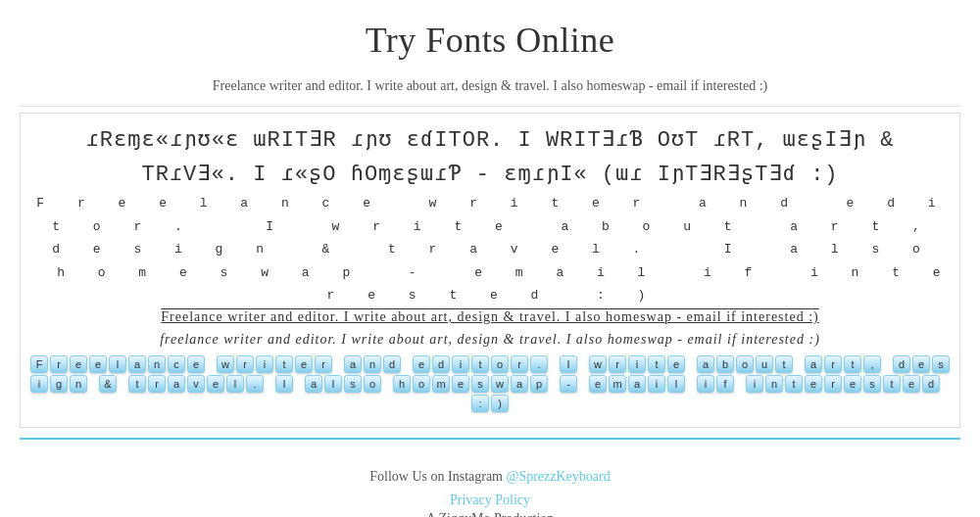  Describe the element at coordinates (480, 403) in the screenshot. I see `keyboard-char: :` at that location.